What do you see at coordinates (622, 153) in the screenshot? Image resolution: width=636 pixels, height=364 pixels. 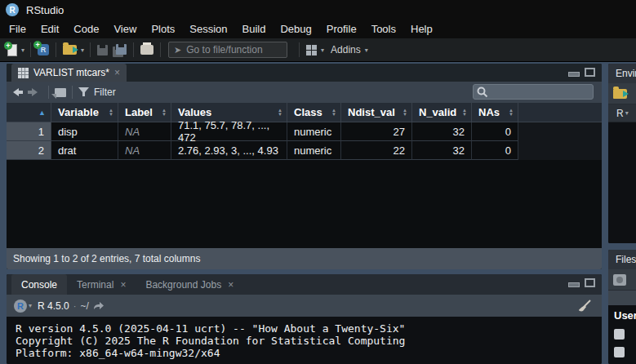 I see `environment-pane: Environment R ▾` at bounding box center [622, 153].